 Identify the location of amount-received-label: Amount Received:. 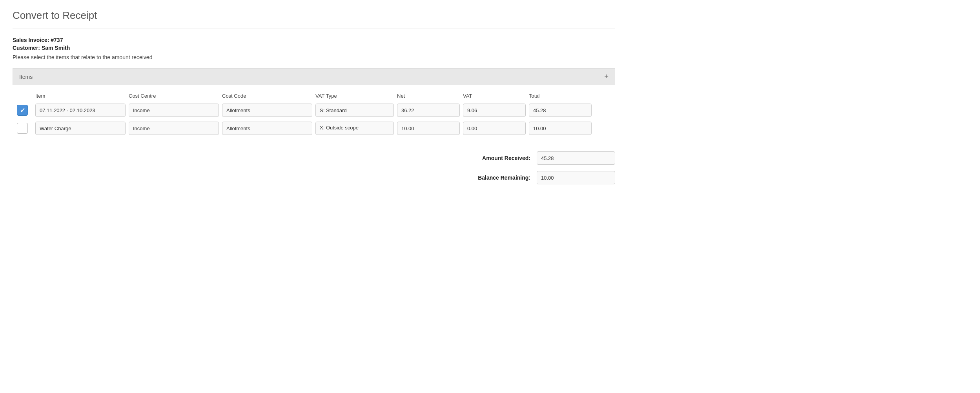
(495, 158).